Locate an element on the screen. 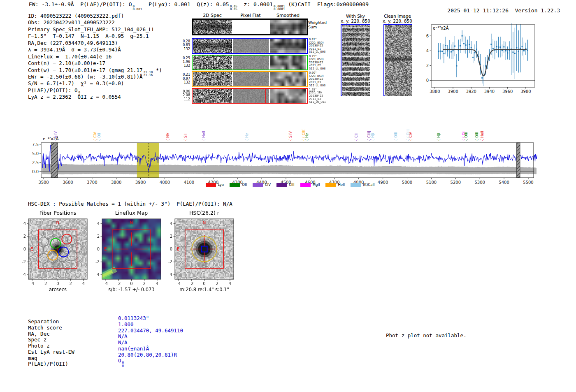  report-version: Version 1.22.3 is located at coordinates (538, 11).